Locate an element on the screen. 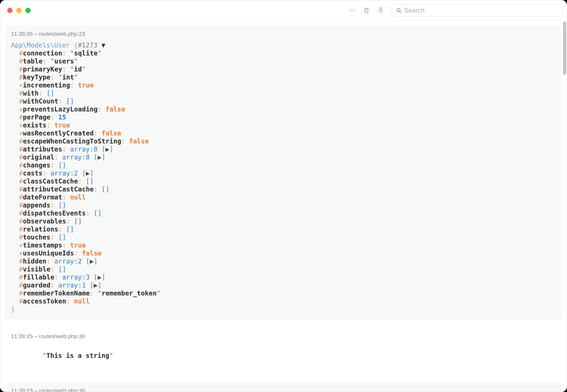 The height and width of the screenshot is (392, 567). dump-property-row: #perPage: 15 is located at coordinates (284, 117).